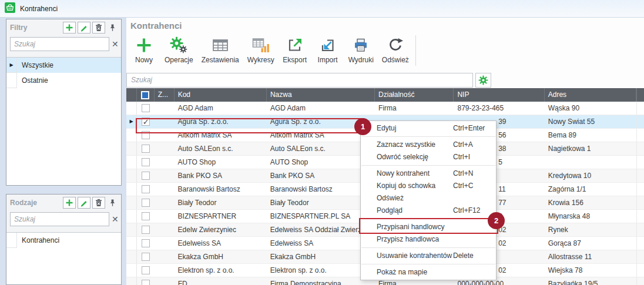 The width and height of the screenshot is (644, 285). Describe the element at coordinates (60, 219) in the screenshot. I see `types-search-input` at that location.